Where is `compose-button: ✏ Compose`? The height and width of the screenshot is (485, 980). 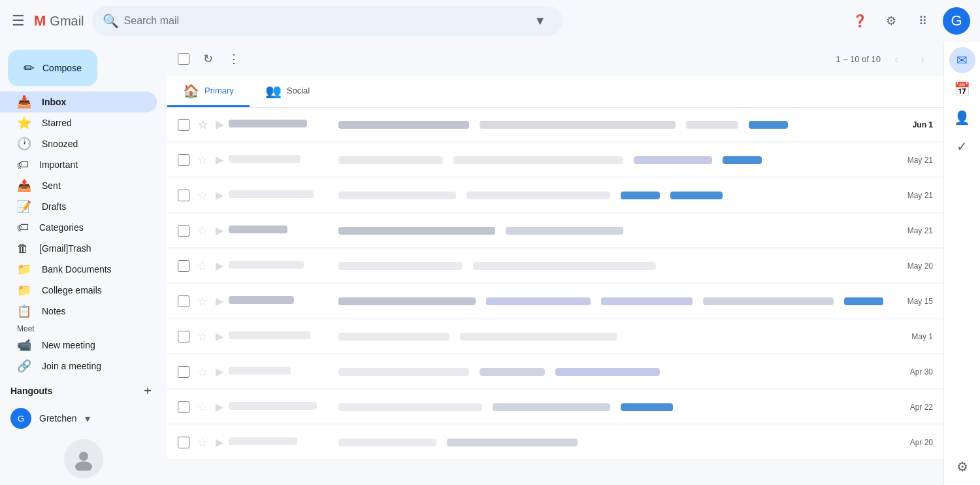 compose-button: ✏ Compose is located at coordinates (52, 68).